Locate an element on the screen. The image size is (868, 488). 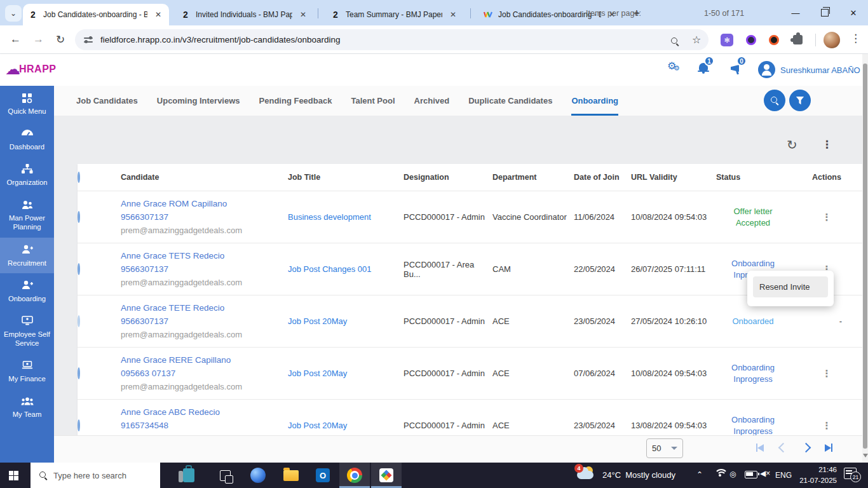
my-finance-icon is located at coordinates (27, 365).